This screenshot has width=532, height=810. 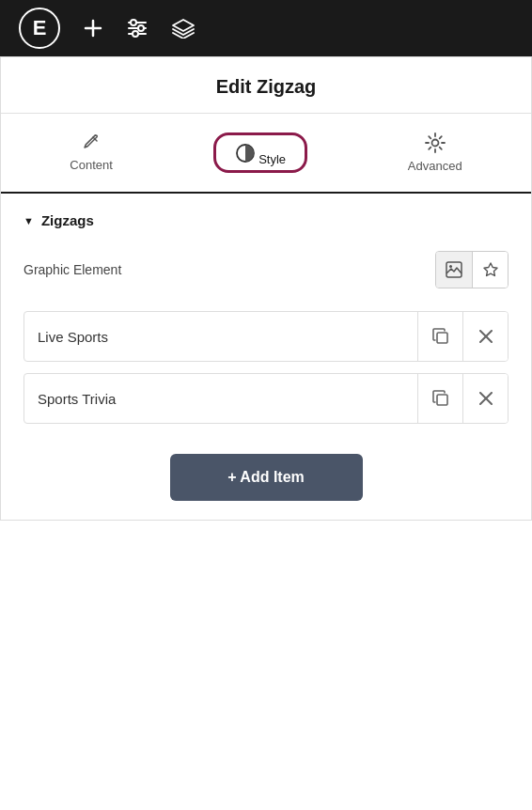 I want to click on section-title-text: Zigzags, so click(x=68, y=220).